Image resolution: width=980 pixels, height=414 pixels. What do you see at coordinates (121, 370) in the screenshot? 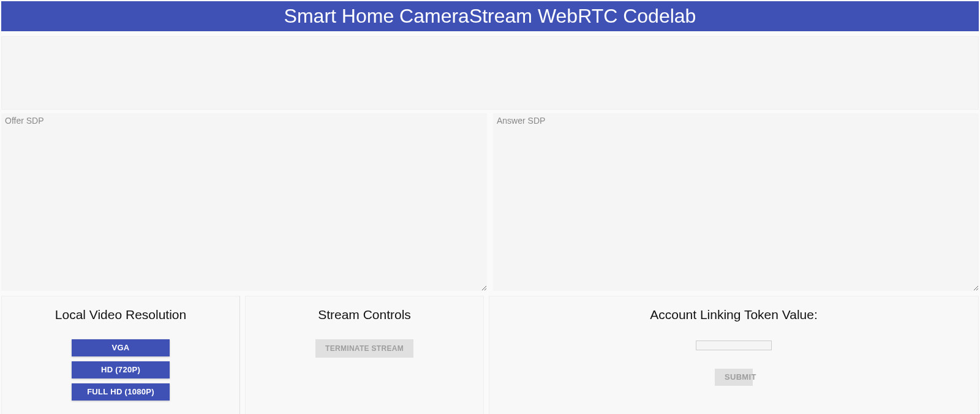
I see `hd-720p-button: HD (720P)` at bounding box center [121, 370].